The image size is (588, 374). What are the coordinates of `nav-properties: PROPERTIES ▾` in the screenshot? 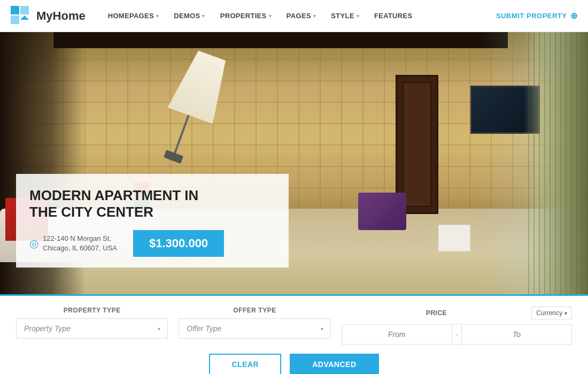 It's located at (246, 16).